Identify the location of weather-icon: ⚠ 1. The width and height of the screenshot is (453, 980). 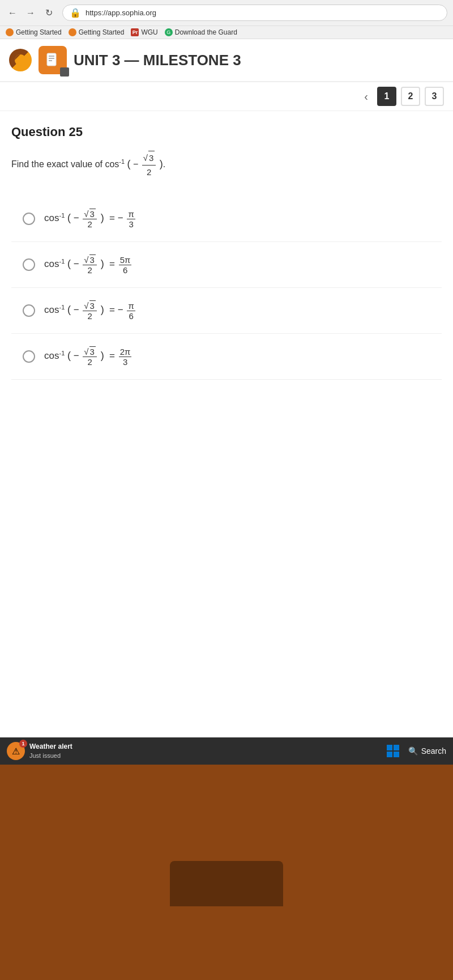
(16, 751).